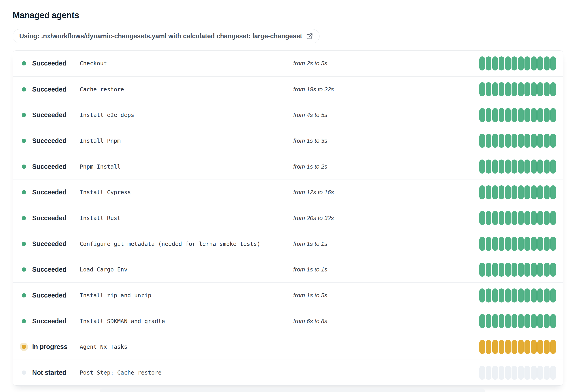  I want to click on duration-range: from 19s to 22s, so click(386, 89).